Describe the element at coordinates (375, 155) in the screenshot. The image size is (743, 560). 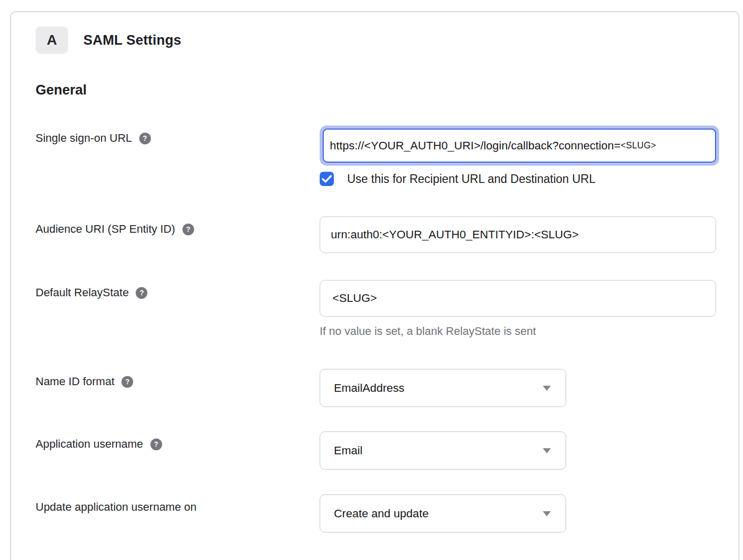
I see `row-sso-url: Single sign-on URL ? https://<YOUR_AUTH0…` at that location.